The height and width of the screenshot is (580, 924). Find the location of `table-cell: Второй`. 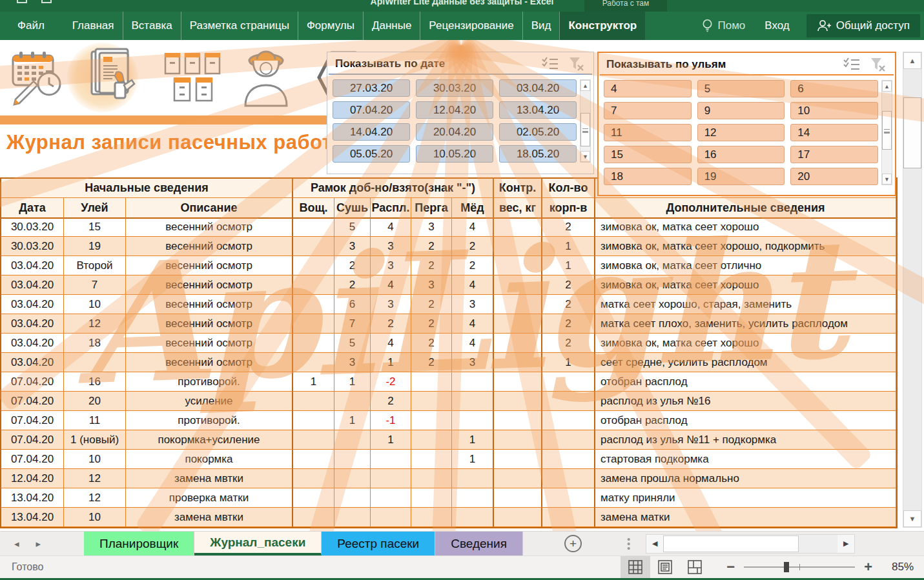

table-cell: Второй is located at coordinates (95, 266).